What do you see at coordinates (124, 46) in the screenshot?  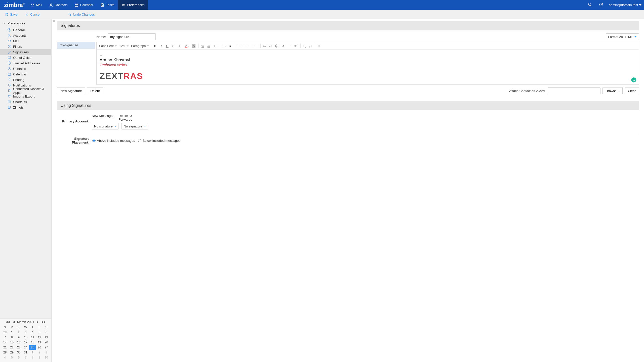 I see `font-size-select: 12pt` at bounding box center [124, 46].